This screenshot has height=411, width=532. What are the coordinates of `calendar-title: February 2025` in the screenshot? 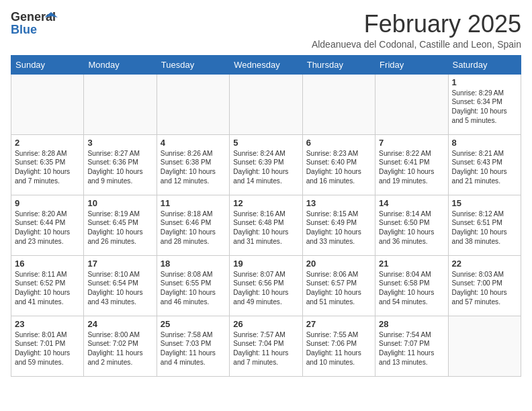 It's located at (416, 24).